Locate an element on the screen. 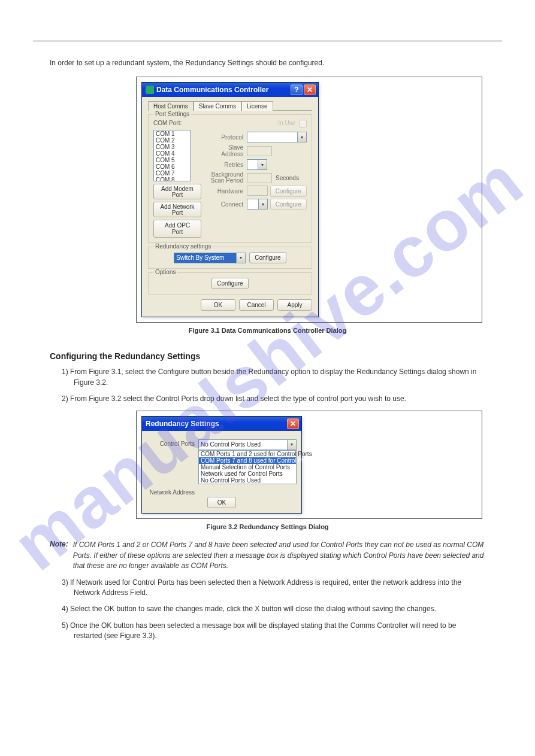 Image resolution: width=535 pixels, height=756 pixels. step-2: 2) From Figure 3.2 select the Control Po… is located at coordinates (273, 399).